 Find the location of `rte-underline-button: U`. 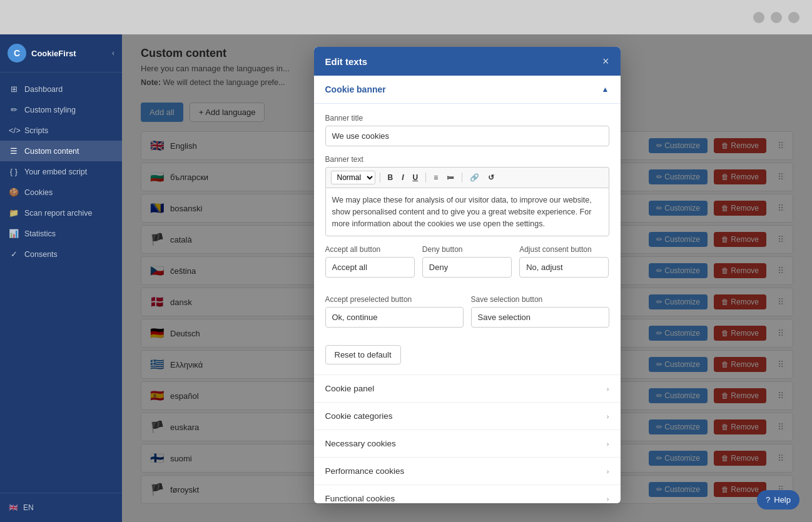

rte-underline-button: U is located at coordinates (415, 178).